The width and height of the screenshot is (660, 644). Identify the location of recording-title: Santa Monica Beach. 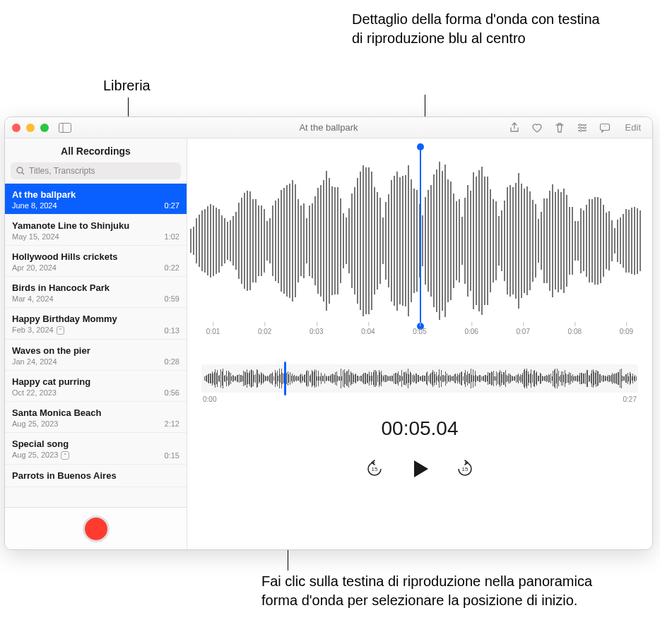
(96, 412).